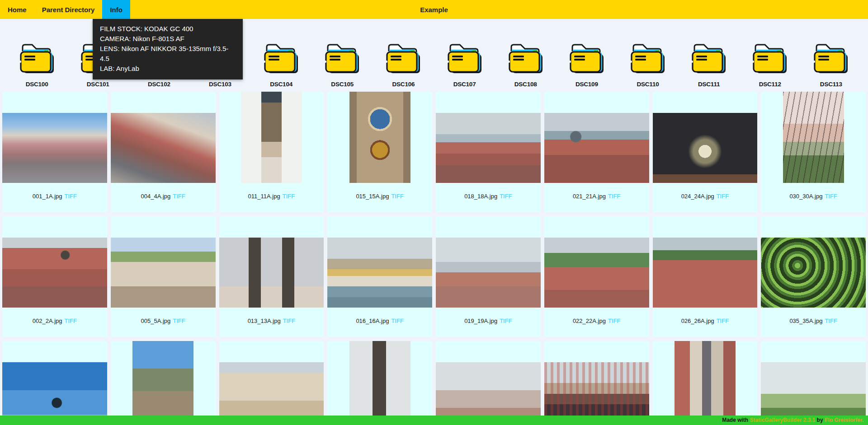 This screenshot has width=868, height=425. What do you see at coordinates (156, 321) in the screenshot?
I see `photo-filename: 005_5A.jpg` at bounding box center [156, 321].